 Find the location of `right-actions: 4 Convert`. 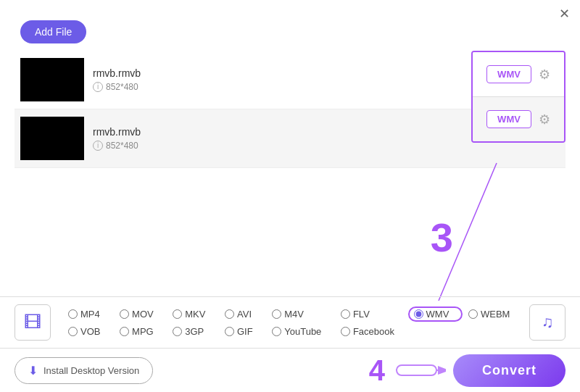

right-actions: 4 Convert is located at coordinates (467, 371).